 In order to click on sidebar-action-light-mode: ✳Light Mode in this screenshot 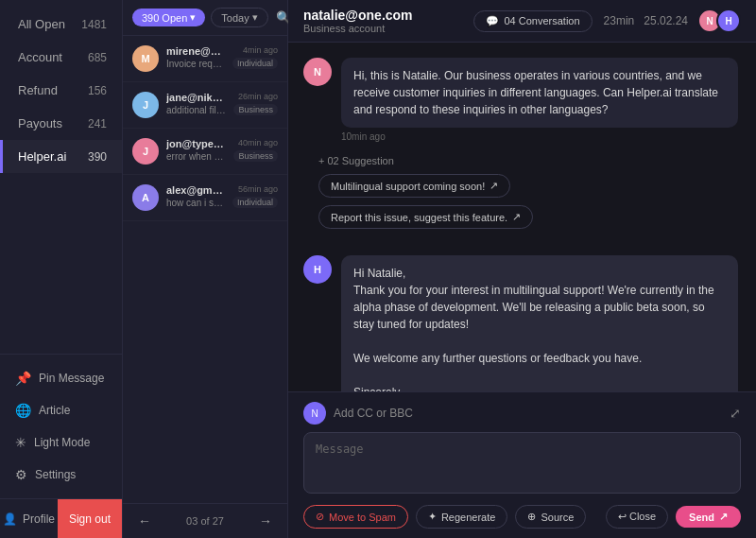, I will do `click(60, 443)`.